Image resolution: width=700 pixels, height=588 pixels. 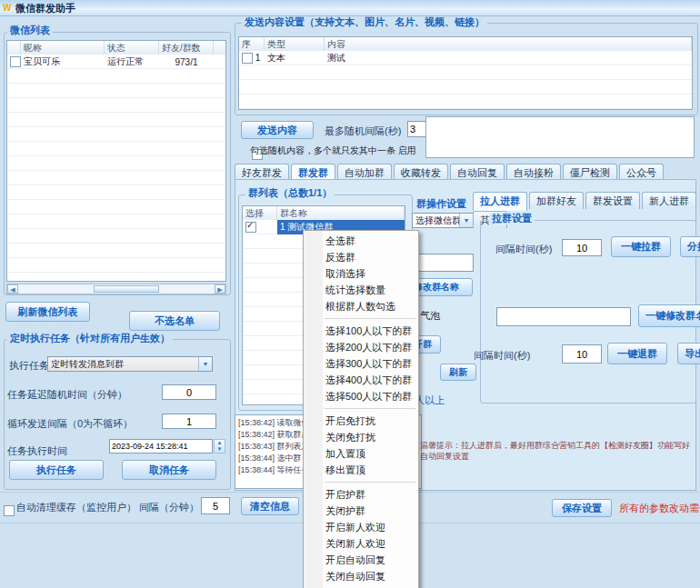 I want to click on bubble-label: 气泡, so click(x=430, y=316).